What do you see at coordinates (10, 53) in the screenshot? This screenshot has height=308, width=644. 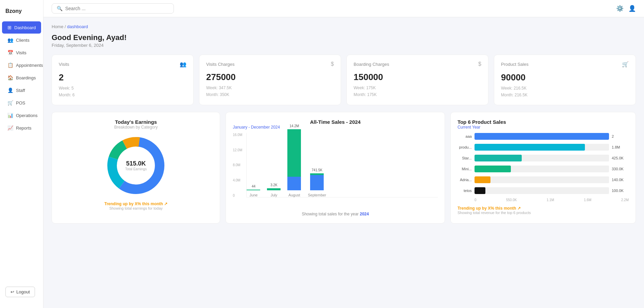 I see `sidebar-icon-2: 📅` at bounding box center [10, 53].